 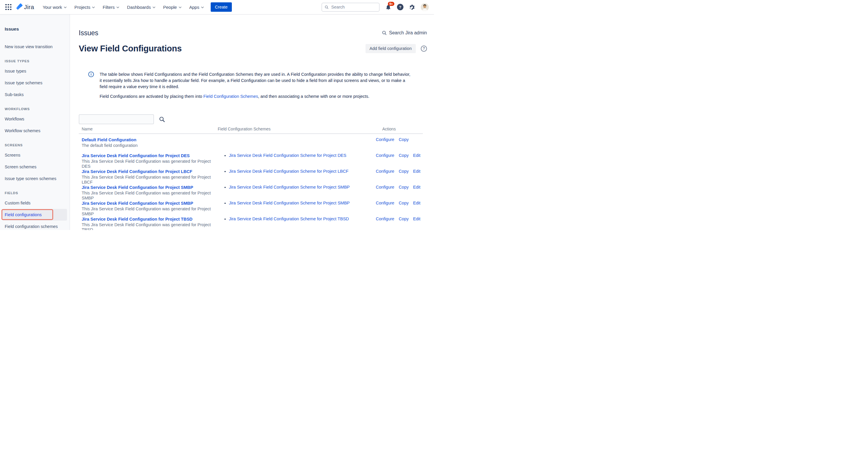 I want to click on filter-configurations-input, so click(x=117, y=119).